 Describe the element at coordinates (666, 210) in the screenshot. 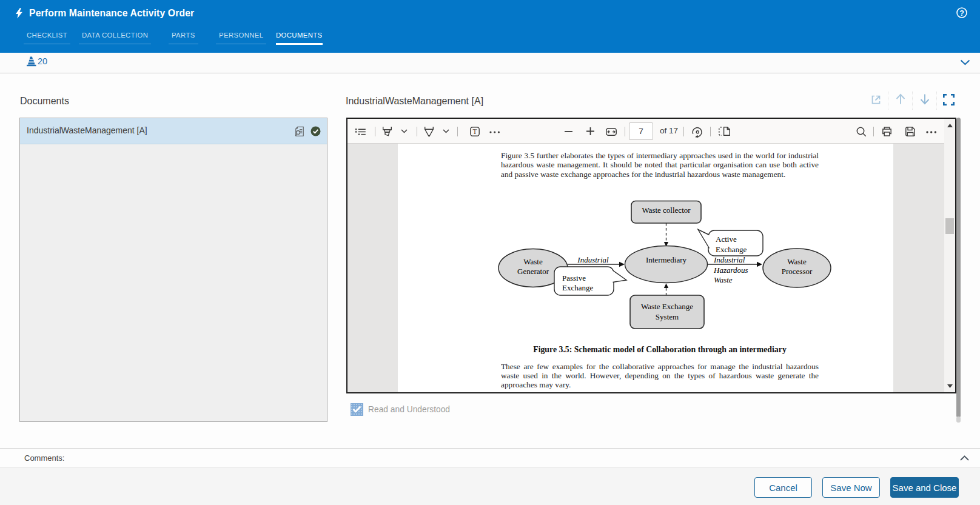

I see `svg-text: Waste collector` at that location.